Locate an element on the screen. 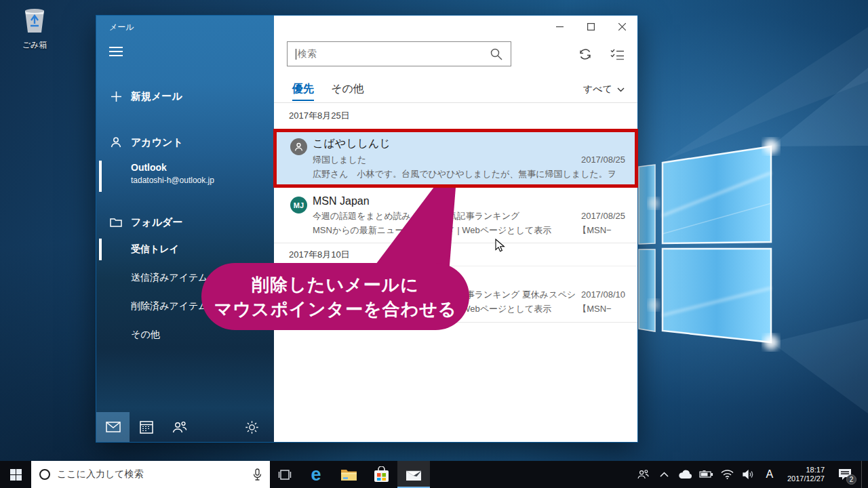 This screenshot has height=488, width=868. task-view-icon is located at coordinates (285, 474).